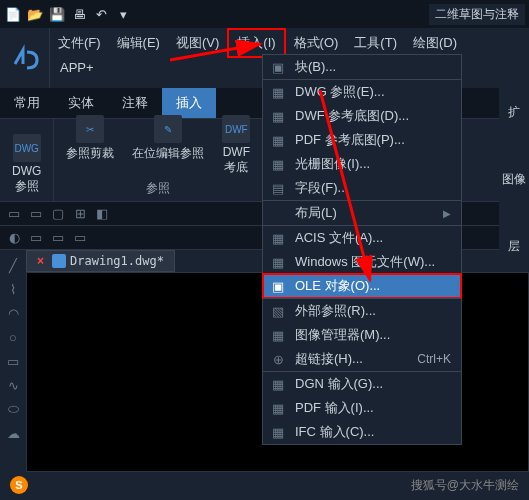 This screenshot has height=500, width=529. I want to click on clip-icon: ✂, so click(90, 129).